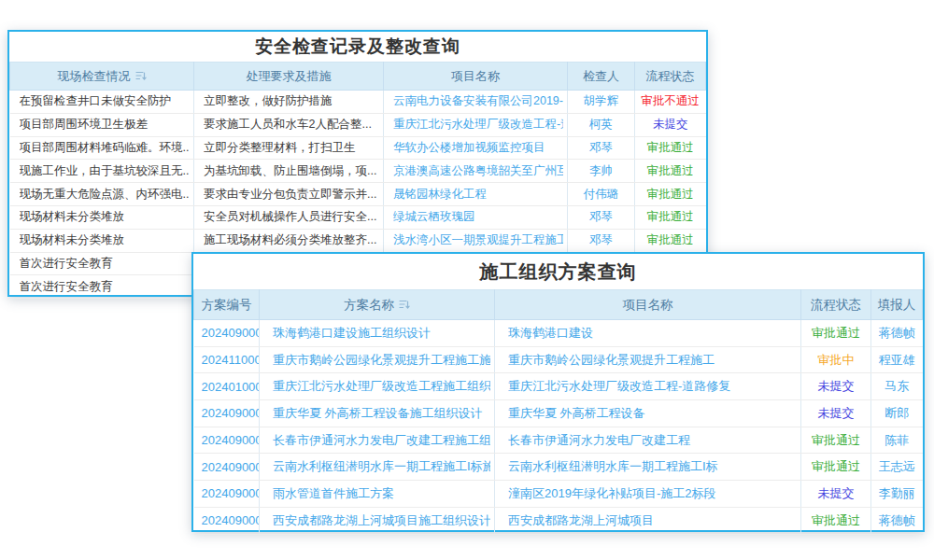 This screenshot has height=560, width=934. What do you see at coordinates (291, 241) in the screenshot?
I see `measure-cell: 施工现场材料必须分类堆放整齐...` at bounding box center [291, 241].